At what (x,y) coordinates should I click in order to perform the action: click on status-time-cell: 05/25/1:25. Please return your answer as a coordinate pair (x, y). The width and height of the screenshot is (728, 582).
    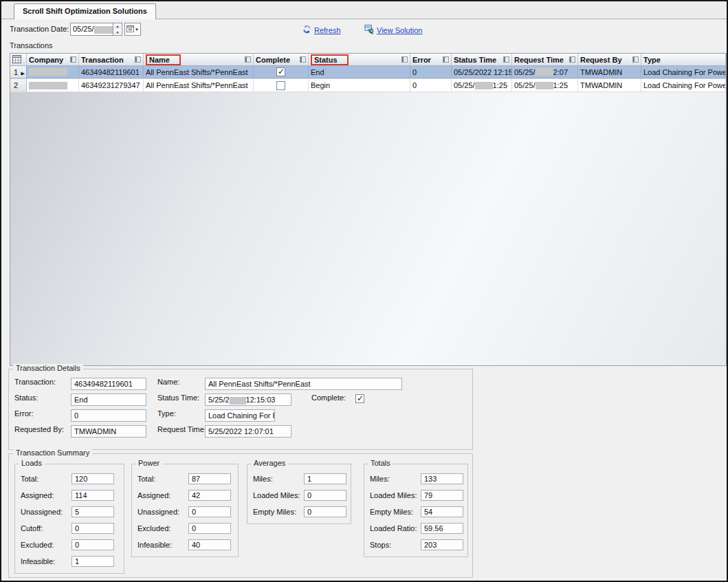
    Looking at the image, I should click on (482, 85).